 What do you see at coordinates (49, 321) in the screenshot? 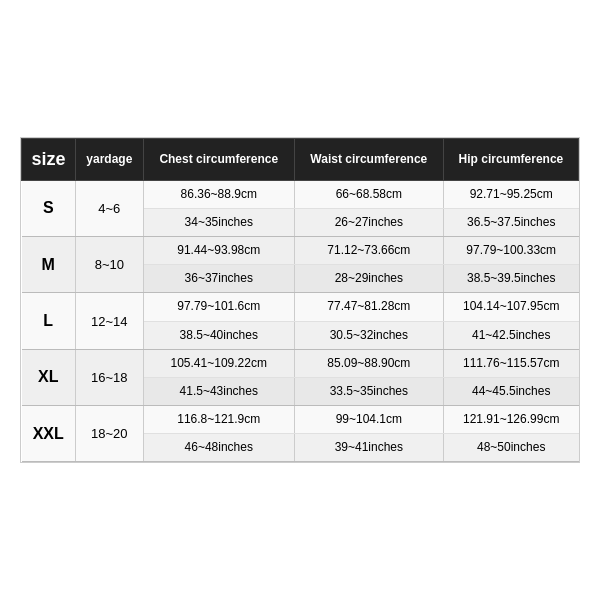
I see `size-label: L` at bounding box center [49, 321].